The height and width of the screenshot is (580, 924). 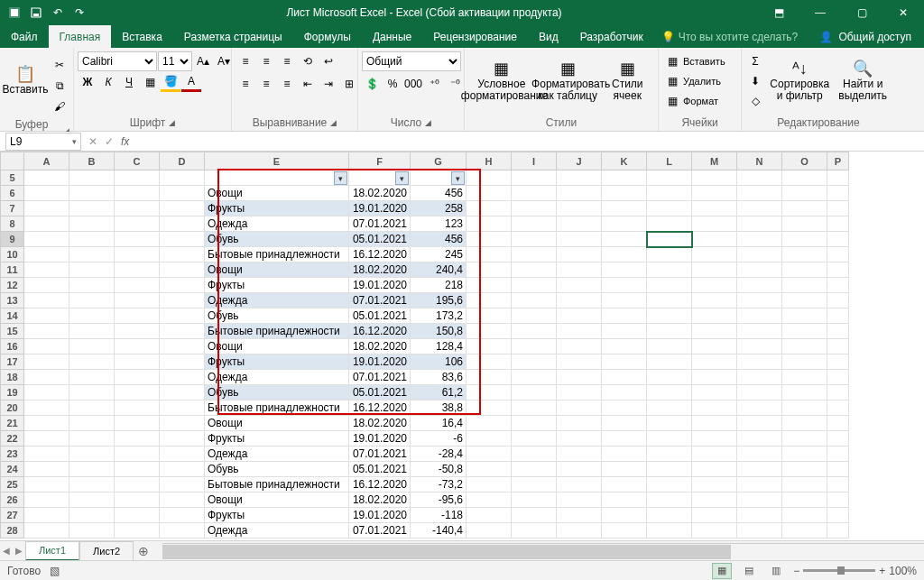 What do you see at coordinates (543, 551) in the screenshot?
I see `horizontal-scrollbar` at bounding box center [543, 551].